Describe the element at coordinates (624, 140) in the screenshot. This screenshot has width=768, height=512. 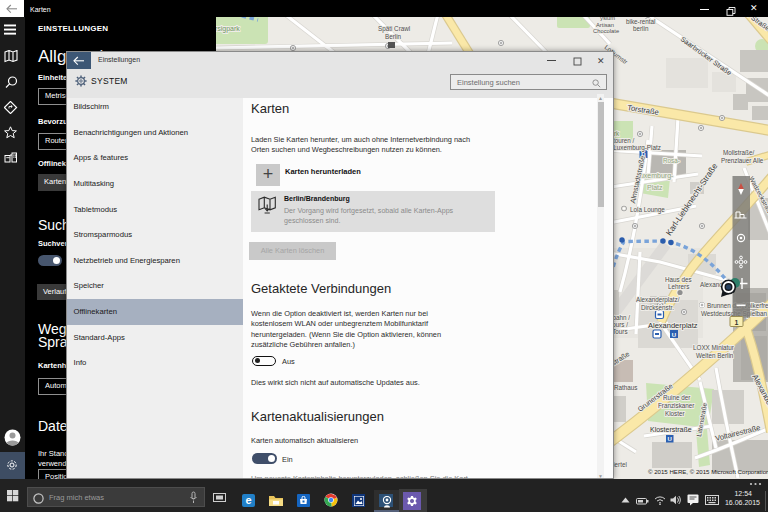
I see `svg-text: touren /` at that location.